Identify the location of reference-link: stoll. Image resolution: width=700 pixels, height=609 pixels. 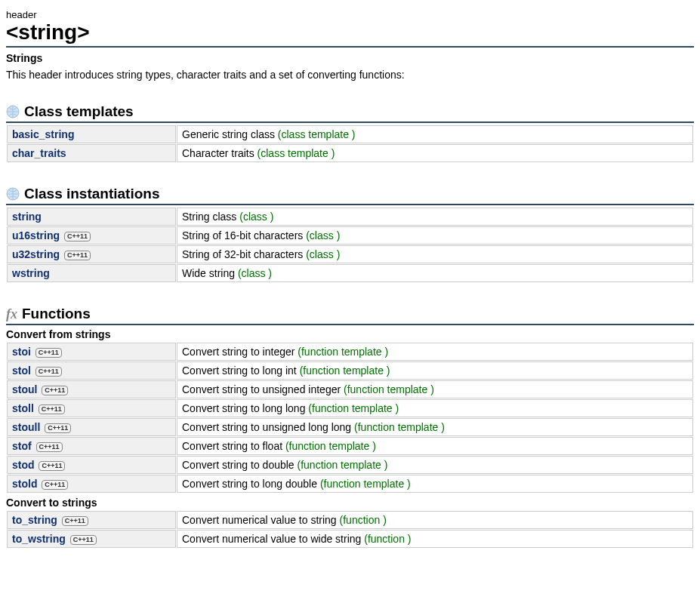
(23, 408).